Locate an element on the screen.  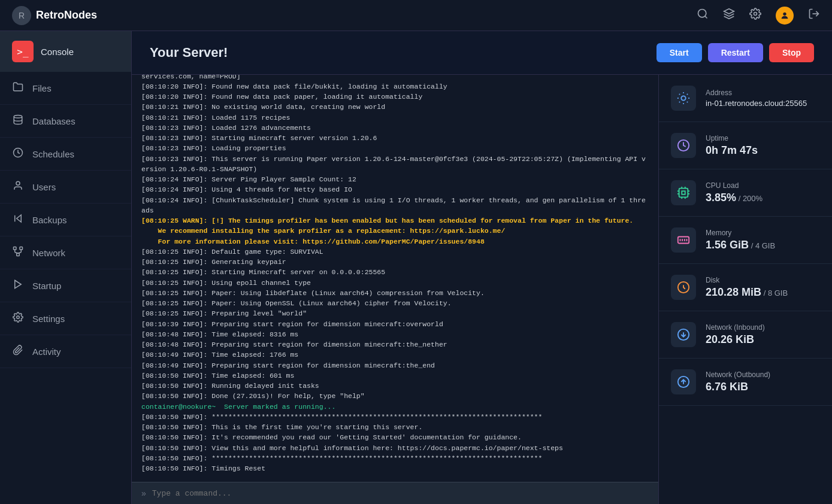
sidebar-item-backups: Backups is located at coordinates (66, 220).